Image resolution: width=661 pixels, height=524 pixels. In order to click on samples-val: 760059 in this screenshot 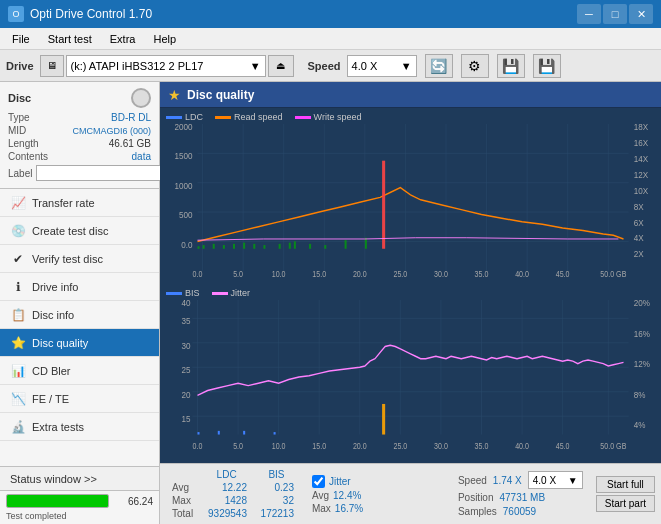, I will do `click(520, 512)`.